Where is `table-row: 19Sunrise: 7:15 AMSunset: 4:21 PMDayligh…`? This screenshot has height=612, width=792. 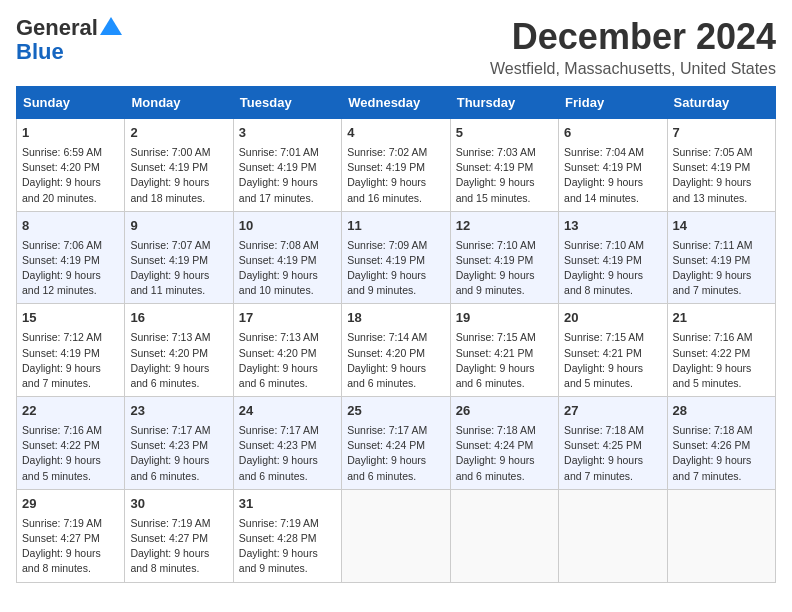
table-row: 19Sunrise: 7:15 AMSunset: 4:21 PMDayligh… is located at coordinates (504, 350).